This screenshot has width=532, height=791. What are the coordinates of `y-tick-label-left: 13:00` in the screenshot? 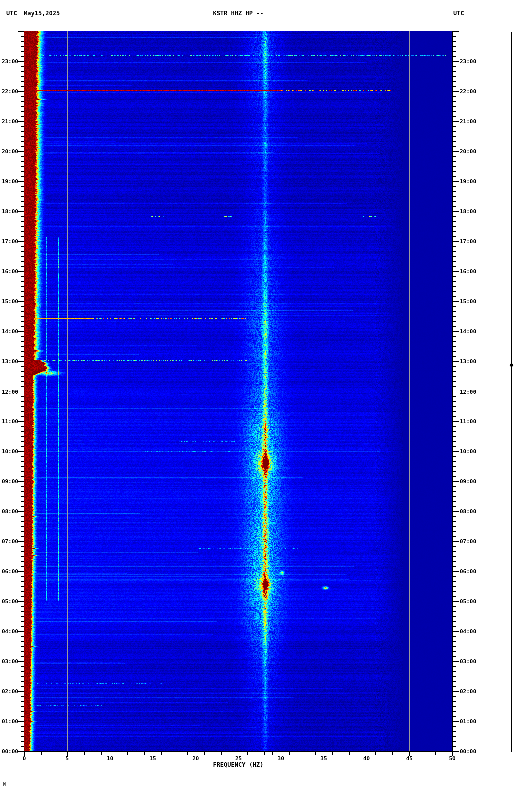 It's located at (10, 362).